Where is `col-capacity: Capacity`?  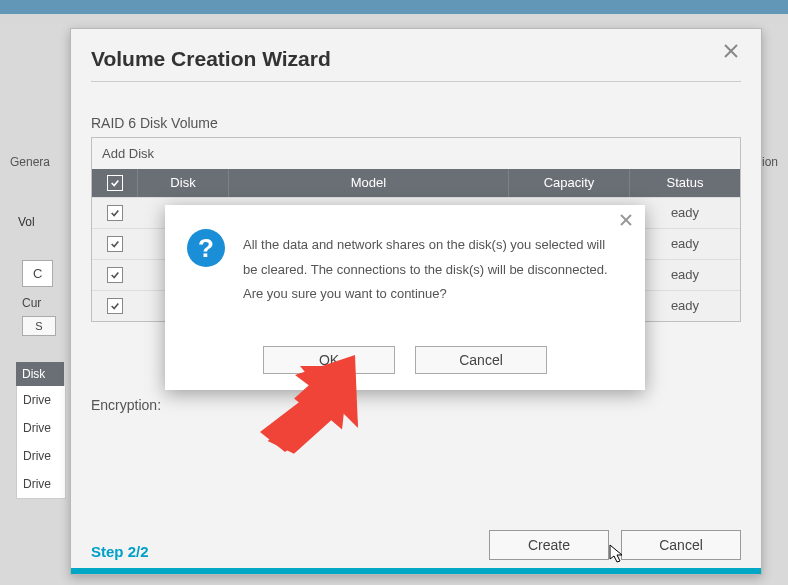 col-capacity: Capacity is located at coordinates (570, 183).